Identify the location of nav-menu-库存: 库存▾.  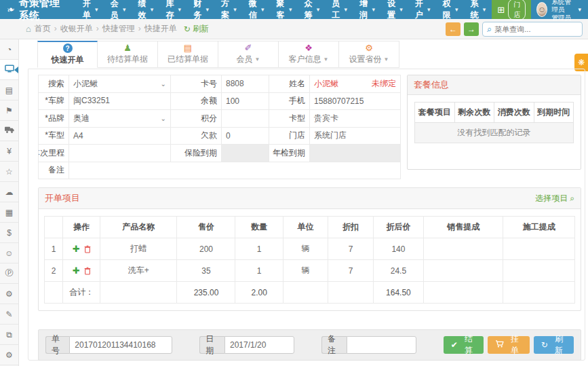
(174, 10).